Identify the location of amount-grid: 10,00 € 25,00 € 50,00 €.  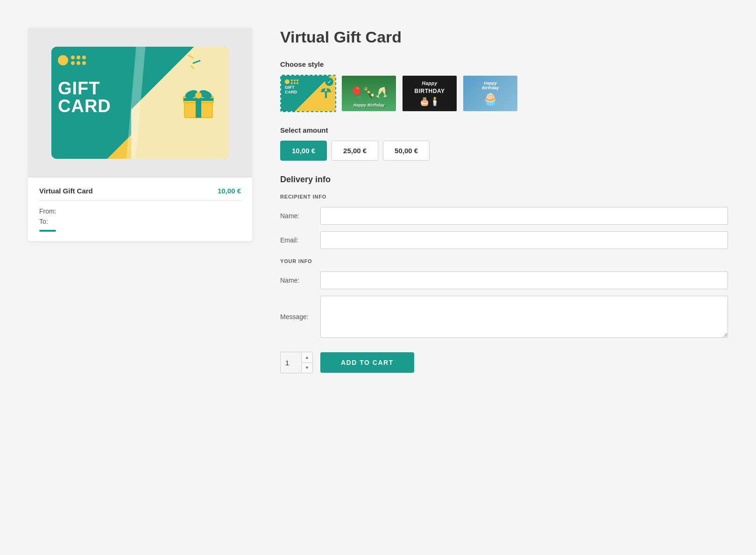
(504, 150).